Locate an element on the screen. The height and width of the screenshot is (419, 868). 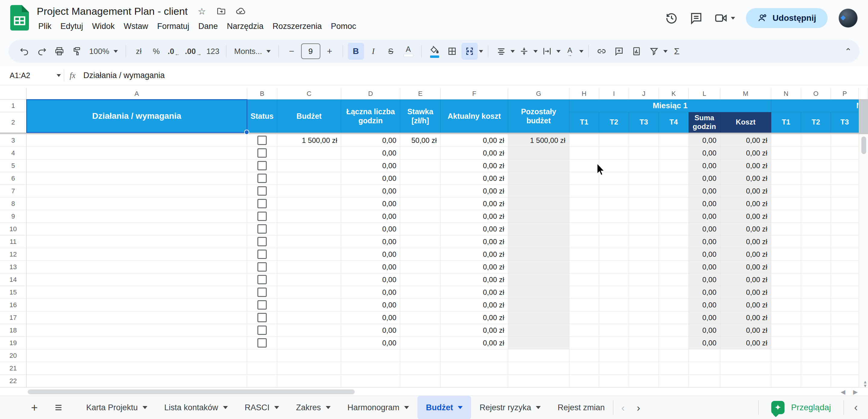
cell-N15 is located at coordinates (786, 293).